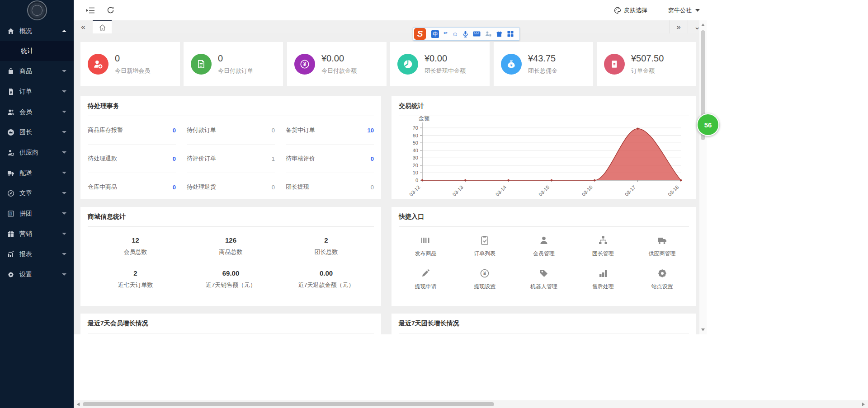 This screenshot has height=408, width=868. What do you see at coordinates (37, 91) in the screenshot?
I see `sidebar-item-orders: 订单` at bounding box center [37, 91].